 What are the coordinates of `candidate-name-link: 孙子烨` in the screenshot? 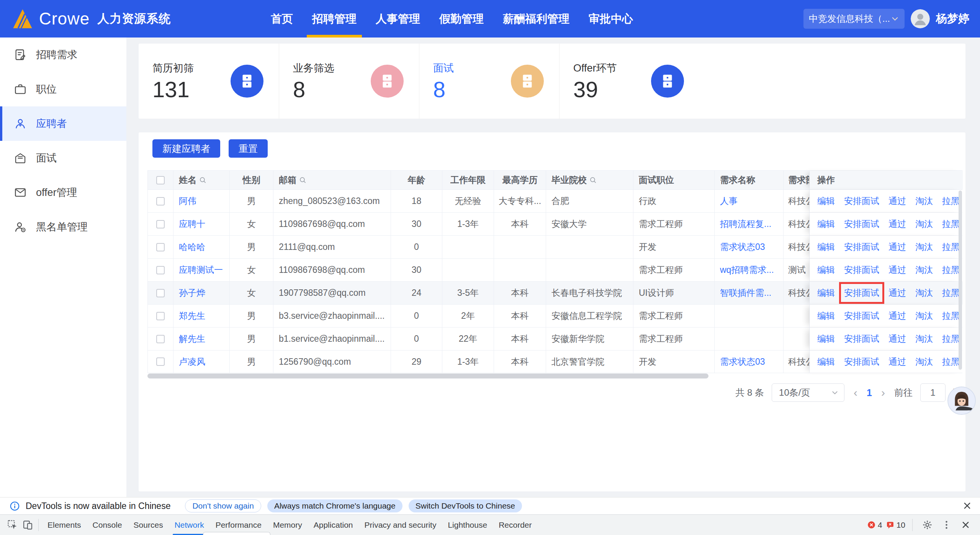 It's located at (192, 293).